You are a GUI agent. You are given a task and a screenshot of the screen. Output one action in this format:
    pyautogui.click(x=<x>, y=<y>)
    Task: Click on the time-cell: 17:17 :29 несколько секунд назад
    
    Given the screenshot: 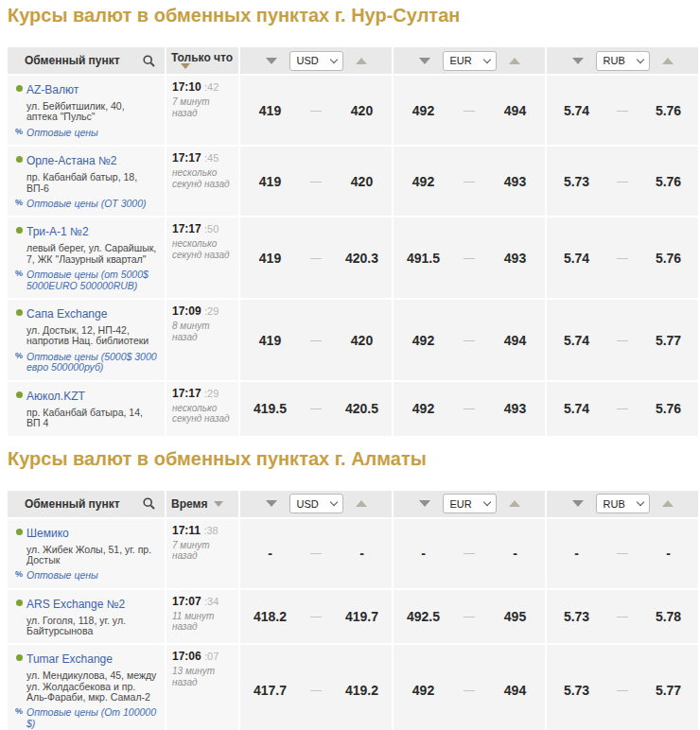 What is the action you would take?
    pyautogui.click(x=202, y=408)
    